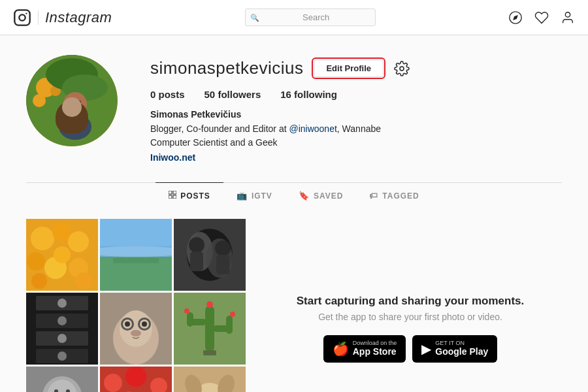 The height and width of the screenshot is (392, 588). Describe the element at coordinates (78, 18) in the screenshot. I see `header-logo-text: Instagram` at that location.